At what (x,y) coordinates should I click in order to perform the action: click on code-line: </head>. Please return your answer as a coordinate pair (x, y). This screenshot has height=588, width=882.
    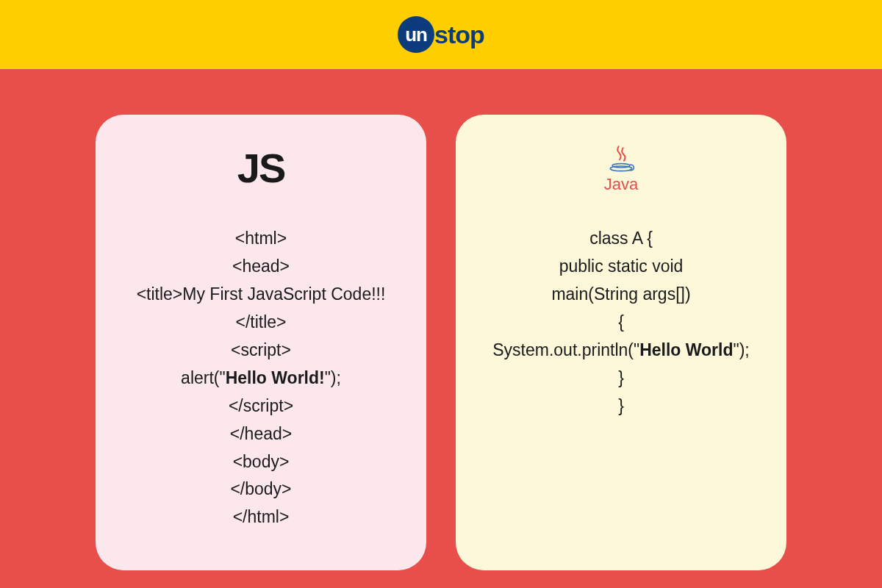
    Looking at the image, I should click on (261, 434).